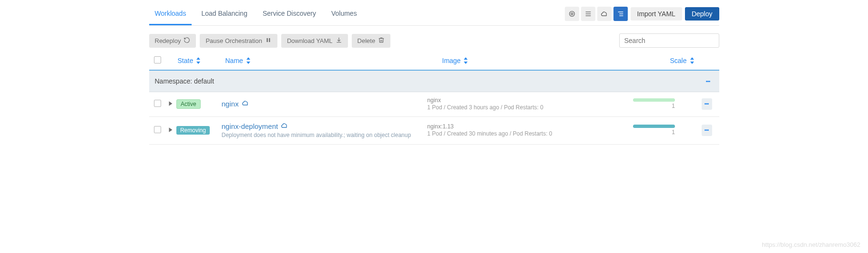  Describe the element at coordinates (171, 15) in the screenshot. I see `tab-workloads: Workloads` at that location.